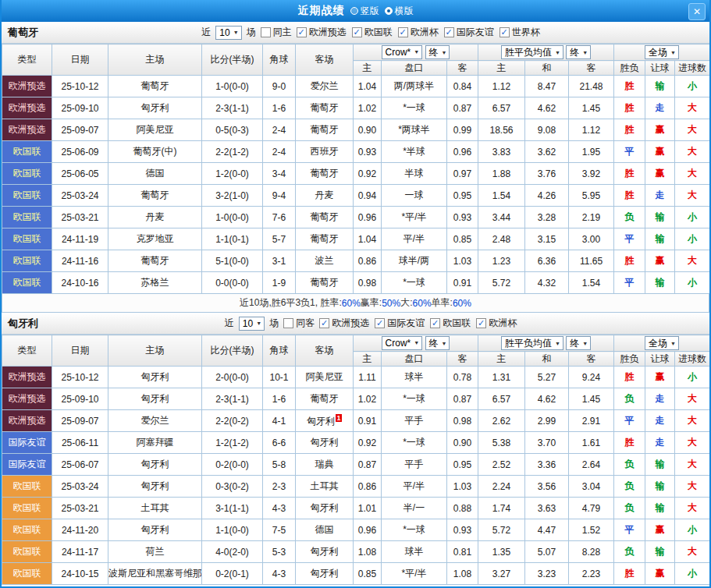 This screenshot has width=711, height=588. Describe the element at coordinates (206, 33) in the screenshot. I see `recent-label: 近` at that location.